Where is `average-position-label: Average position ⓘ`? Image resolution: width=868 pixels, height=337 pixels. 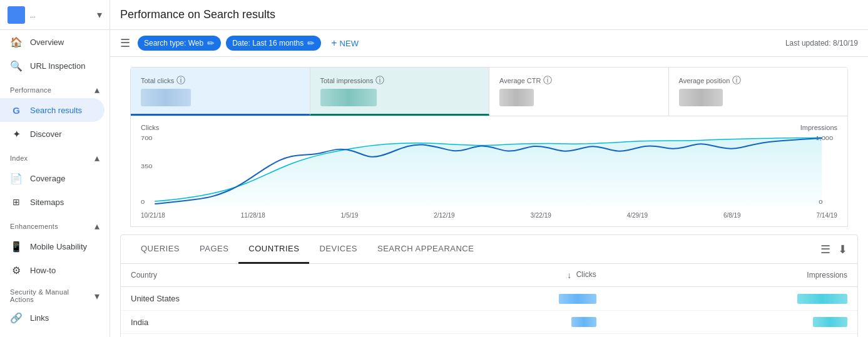
average-position-label: Average position ⓘ is located at coordinates (758, 81).